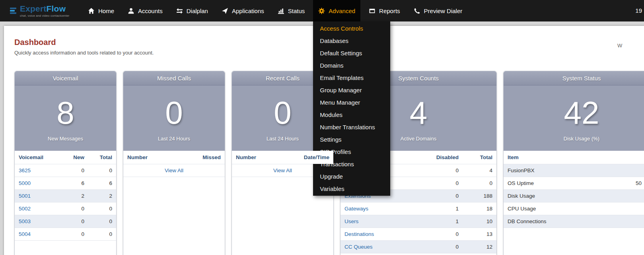 The image size is (644, 255). What do you see at coordinates (352, 78) in the screenshot?
I see `menu-item-email-templates: Email Templates` at bounding box center [352, 78].